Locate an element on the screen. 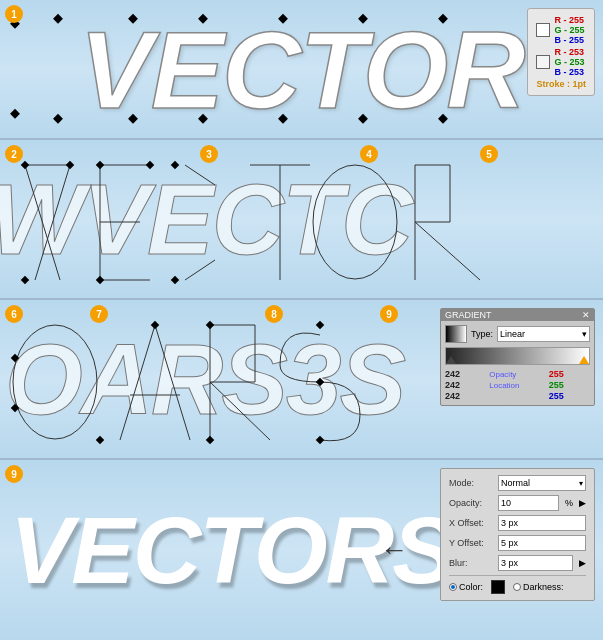  info-box: R - 255 G - 255 B - 255 R - 253 G - 253 … is located at coordinates (561, 52).